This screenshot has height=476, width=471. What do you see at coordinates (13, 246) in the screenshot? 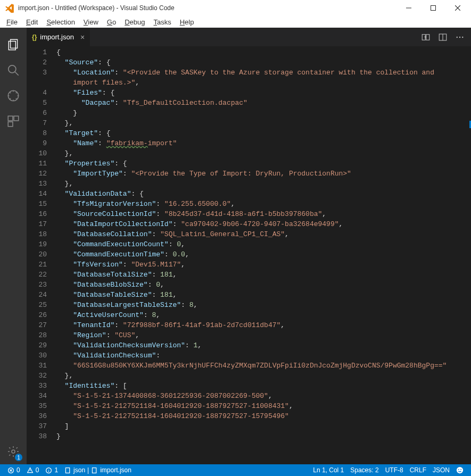
I see `activity-bar: 1` at bounding box center [13, 246].